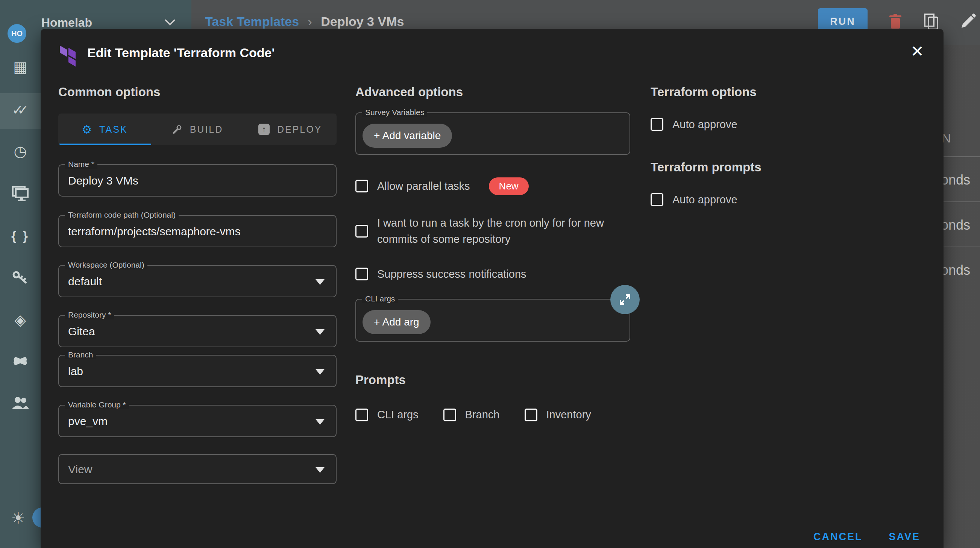  Describe the element at coordinates (21, 110) in the screenshot. I see `sidebar-item-task-templates: ✓✓` at that location.